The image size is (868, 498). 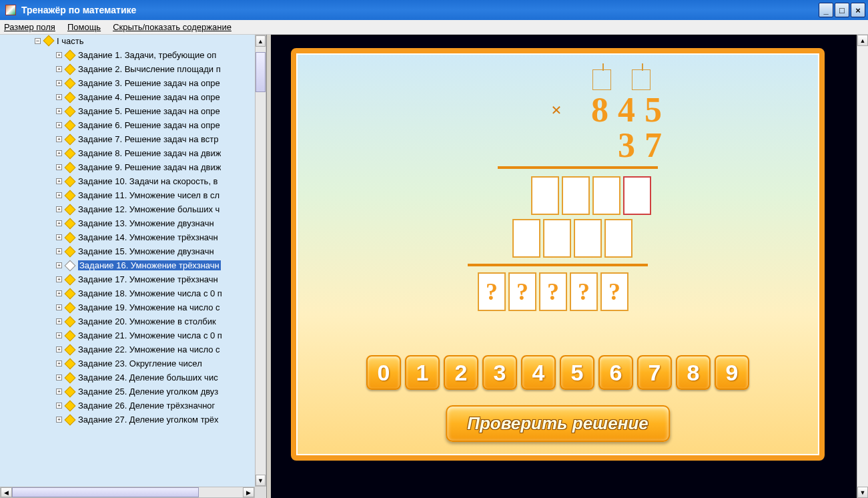 What do you see at coordinates (133, 195) in the screenshot?
I see `tree-item: +Задание 11. Умножение чисел в сл` at bounding box center [133, 195].